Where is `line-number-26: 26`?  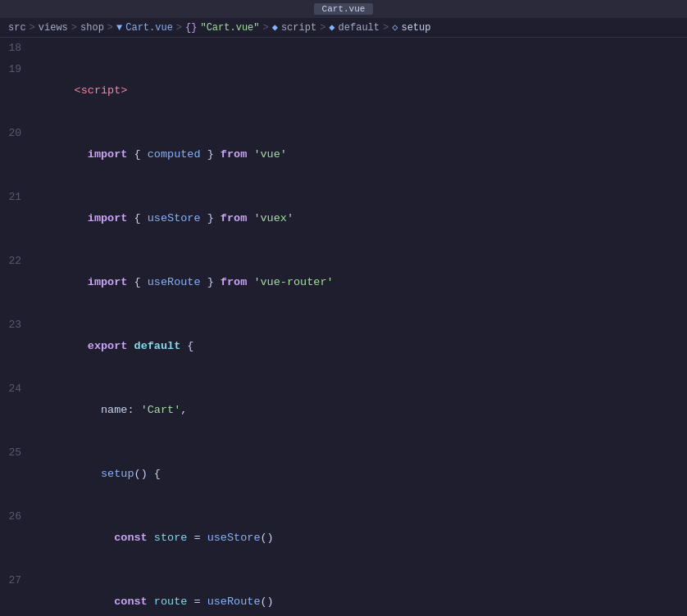 line-number-26: 26 is located at coordinates (17, 517).